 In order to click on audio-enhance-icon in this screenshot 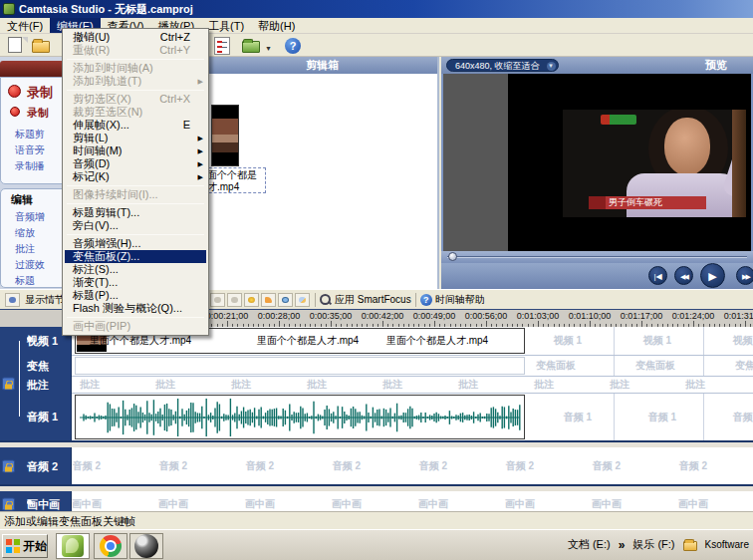, I will do `click(251, 300)`.